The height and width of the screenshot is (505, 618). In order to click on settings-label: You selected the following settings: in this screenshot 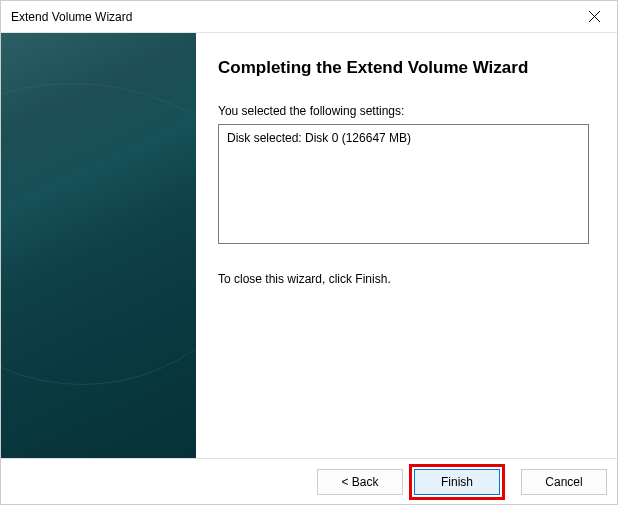, I will do `click(404, 111)`.